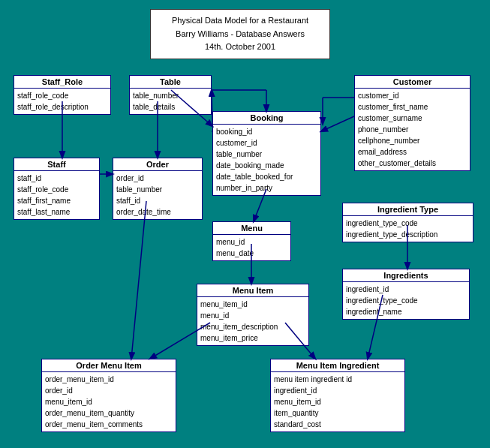 The image size is (490, 448). Describe the element at coordinates (109, 380) in the screenshot. I see `field: order_menu_item_id` at that location.